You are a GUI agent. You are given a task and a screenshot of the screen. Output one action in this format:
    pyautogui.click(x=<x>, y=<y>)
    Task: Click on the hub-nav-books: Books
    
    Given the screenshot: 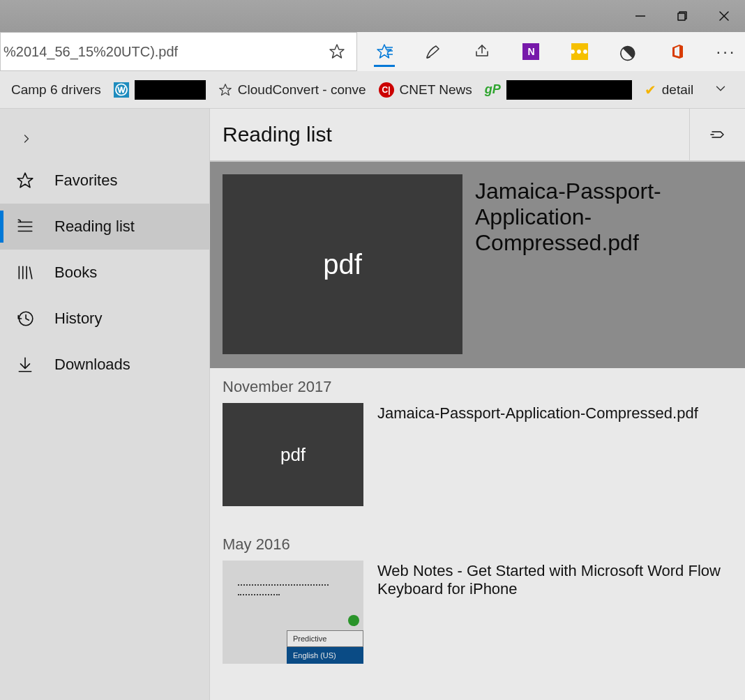 What is the action you would take?
    pyautogui.click(x=105, y=273)
    